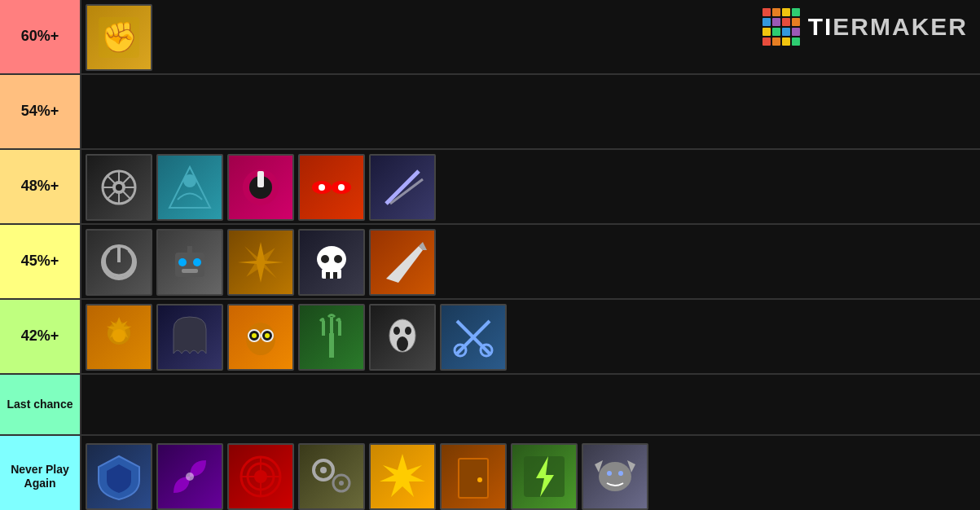 The width and height of the screenshot is (980, 510). Describe the element at coordinates (119, 477) in the screenshot. I see `icon-shield` at that location.